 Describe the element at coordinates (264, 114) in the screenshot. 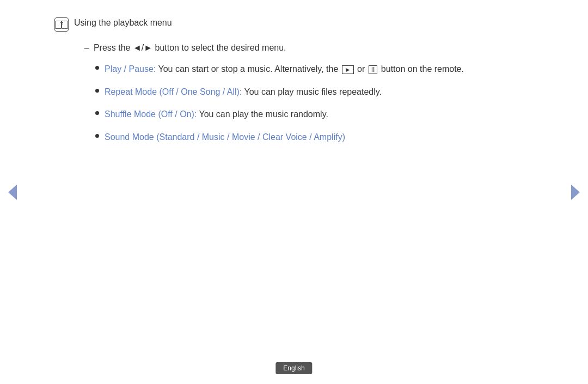

I see `item-rest: You can play the music randomly.` at that location.